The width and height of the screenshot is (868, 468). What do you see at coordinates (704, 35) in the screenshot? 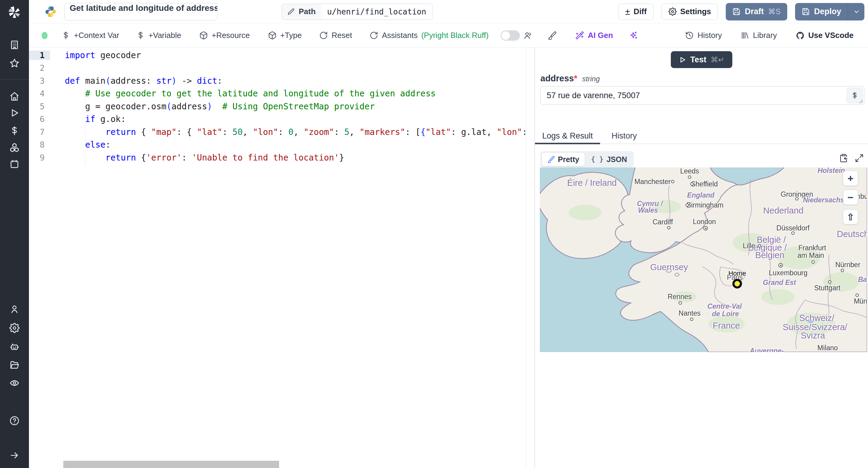
I see `code-history-button: History` at bounding box center [704, 35].